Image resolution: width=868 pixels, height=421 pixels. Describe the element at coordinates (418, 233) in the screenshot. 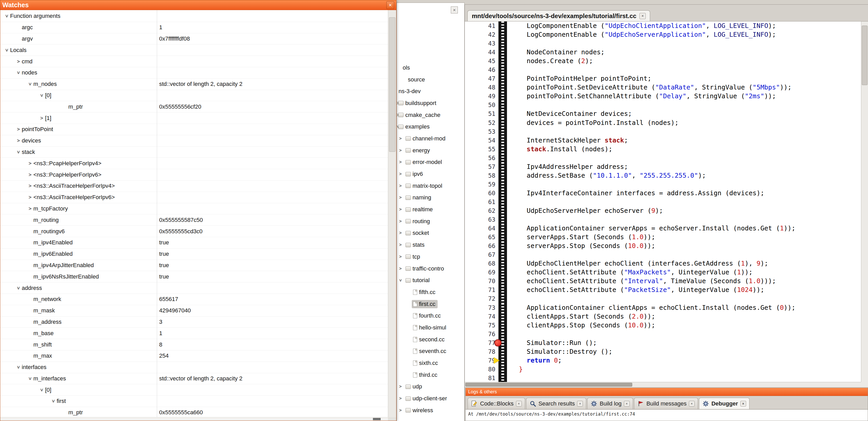

I see `tree-item-inner: socket` at that location.